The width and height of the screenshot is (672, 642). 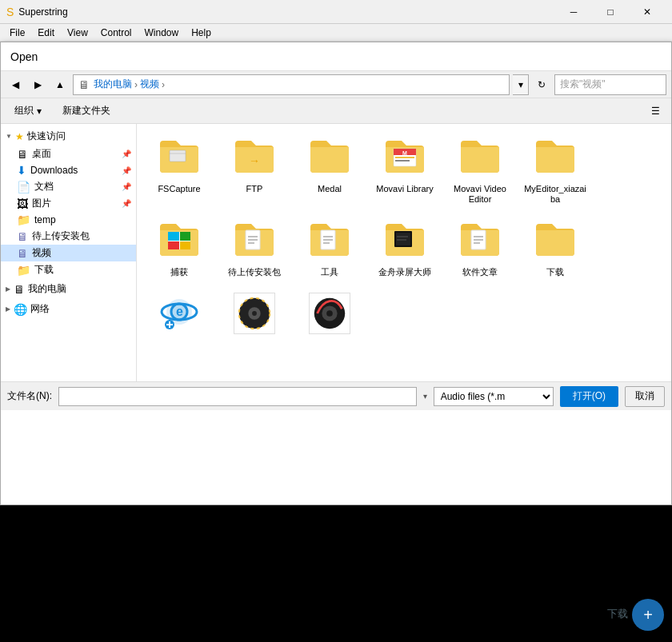 I want to click on folder-icon-jinzhou, so click(x=405, y=241).